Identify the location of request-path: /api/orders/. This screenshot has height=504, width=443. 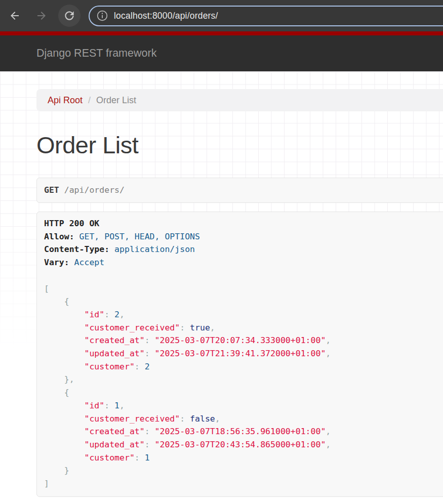
(94, 190).